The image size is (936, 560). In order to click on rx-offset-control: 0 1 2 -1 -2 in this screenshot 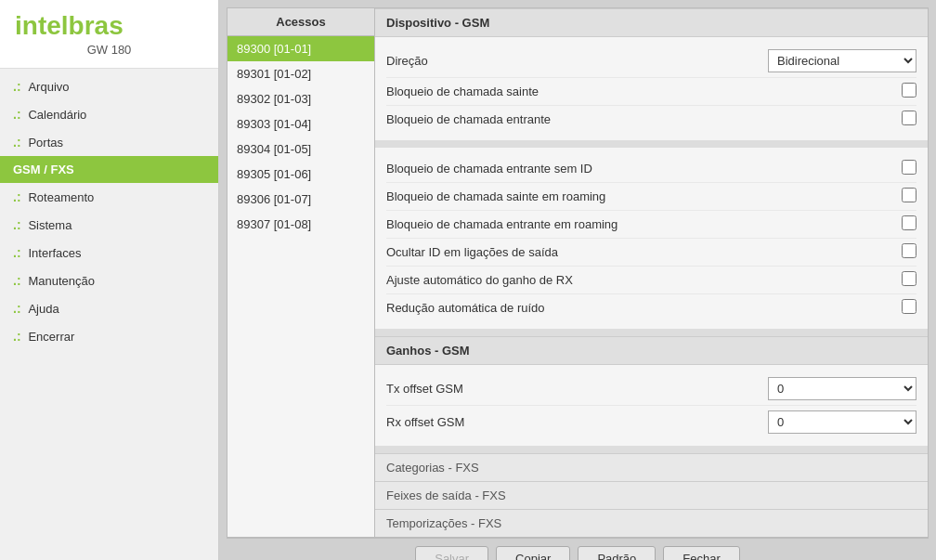, I will do `click(842, 422)`.